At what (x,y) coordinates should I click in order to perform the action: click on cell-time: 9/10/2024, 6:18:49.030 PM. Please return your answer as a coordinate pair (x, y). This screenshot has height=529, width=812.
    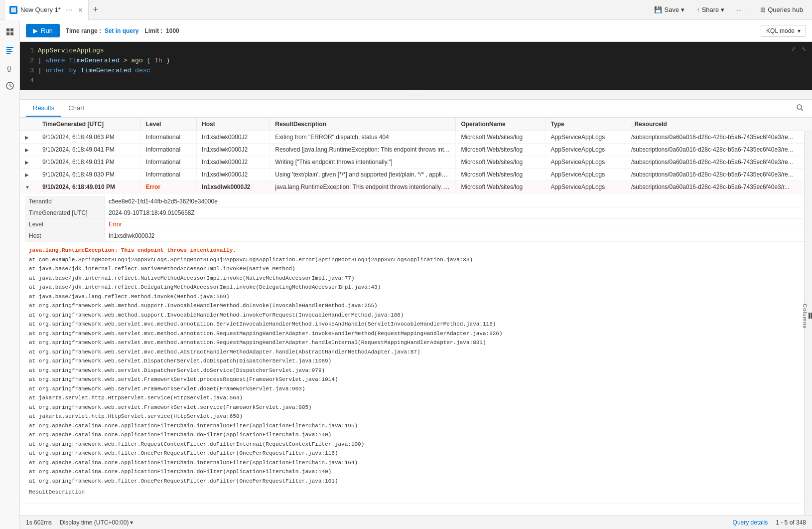
    Looking at the image, I should click on (89, 175).